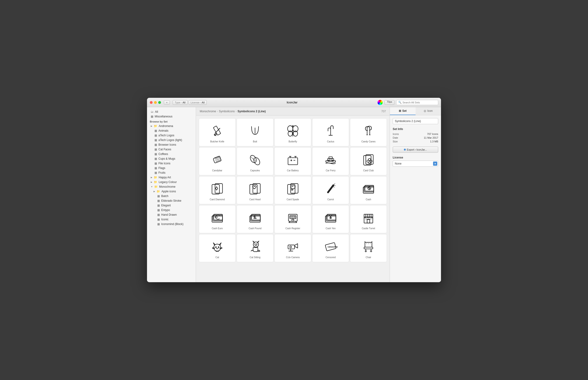 The width and height of the screenshot is (588, 380). I want to click on icon-count: 707, so click(384, 112).